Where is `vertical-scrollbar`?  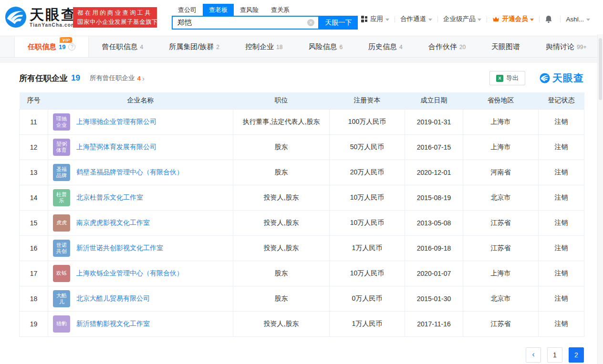
vertical-scrollbar is located at coordinates (600, 199).